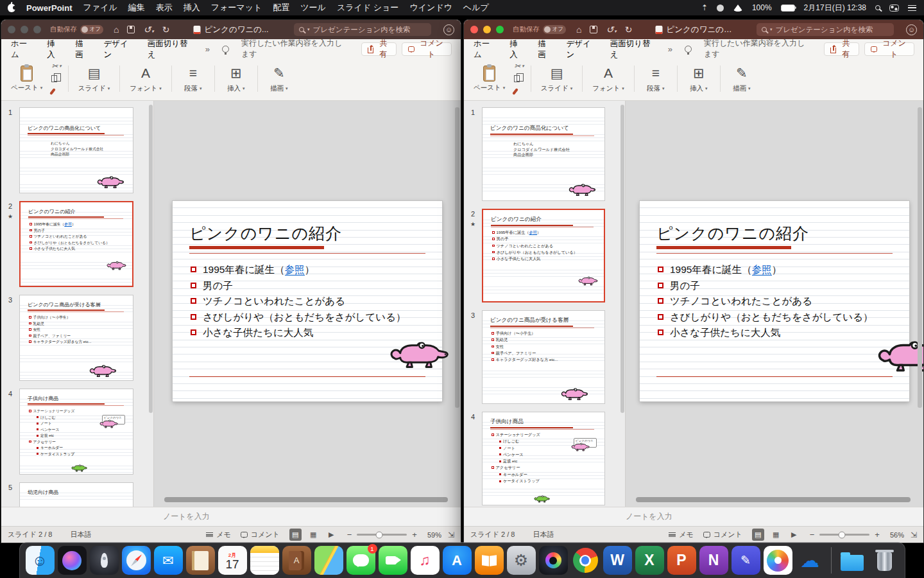  I want to click on control-center-icon, so click(894, 8).